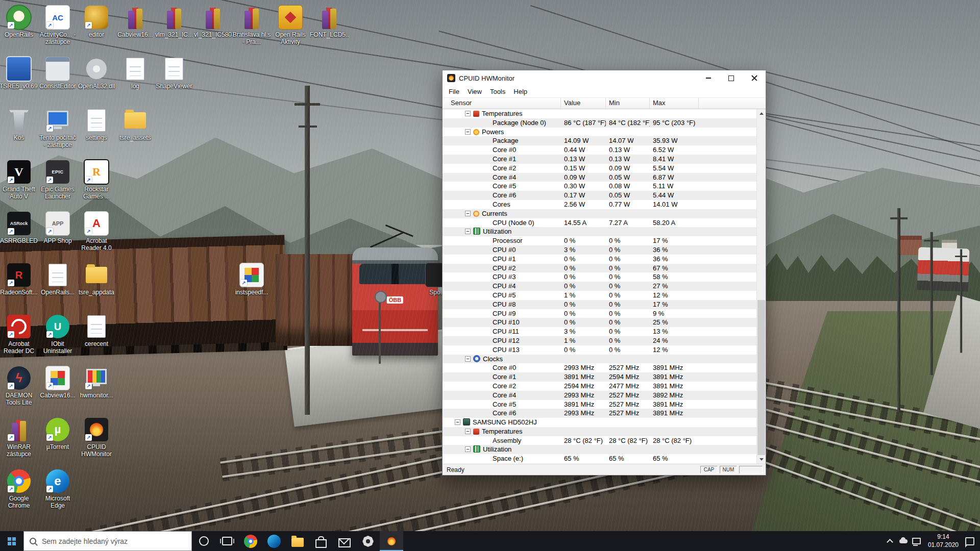 This screenshot has height=551, width=980. What do you see at coordinates (58, 489) in the screenshot?
I see `desktop-icon: e ↗ Microsoft Edge` at bounding box center [58, 489].